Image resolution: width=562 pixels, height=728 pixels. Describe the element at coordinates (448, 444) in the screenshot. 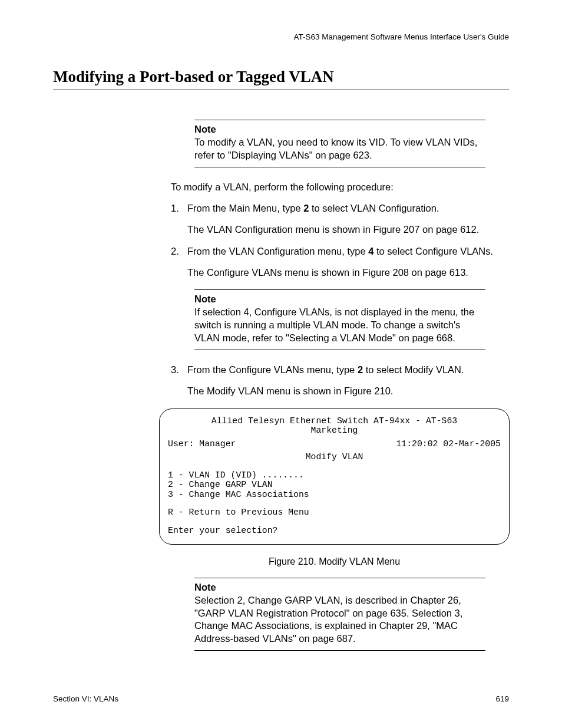

I see `terminal-time: 11:20:02 02-Mar-2005` at that location.